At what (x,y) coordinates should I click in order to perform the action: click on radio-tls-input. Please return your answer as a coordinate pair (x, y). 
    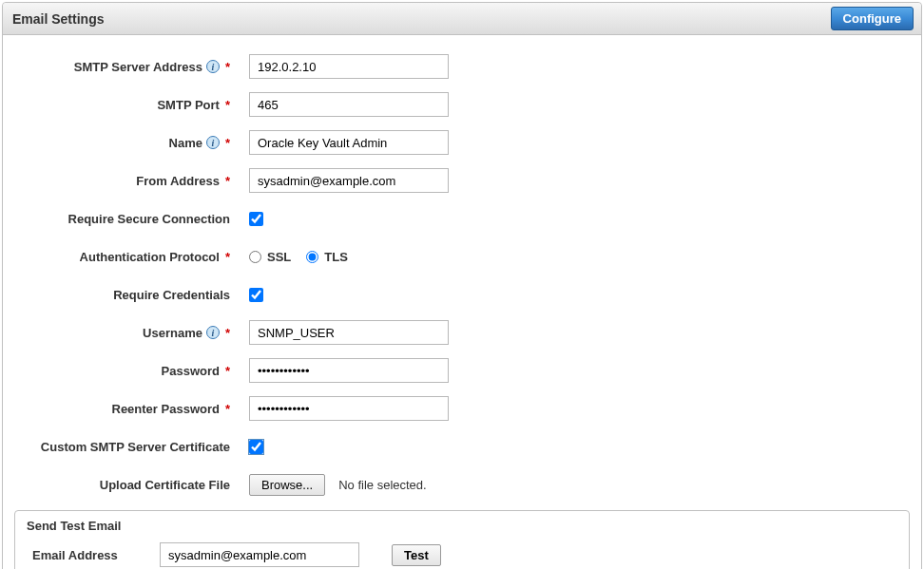
    Looking at the image, I should click on (312, 256).